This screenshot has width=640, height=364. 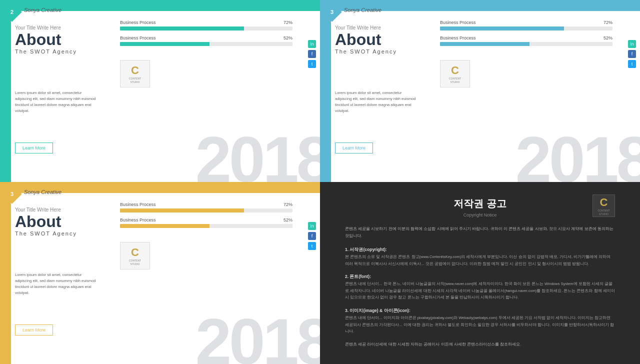 I want to click on slide3-body: Lorem ipsum dolor sit amet, consectetur …, so click(x=56, y=284).